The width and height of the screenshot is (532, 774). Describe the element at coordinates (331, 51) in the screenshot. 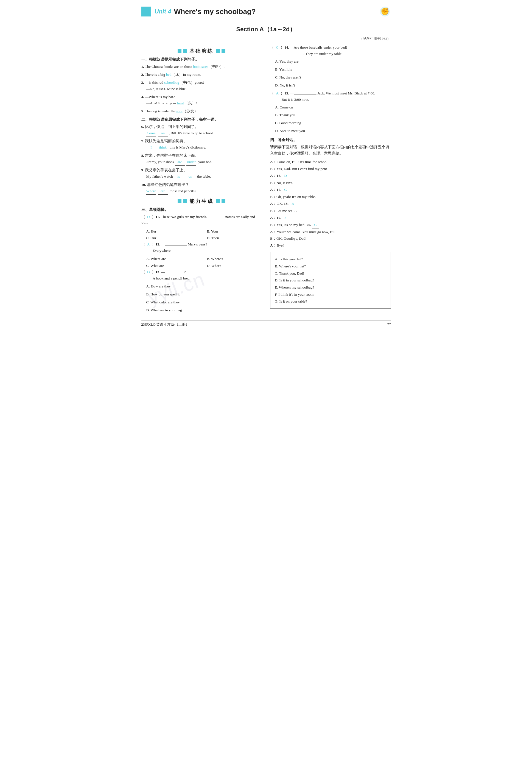

I see `q14: （C）14. —Are those baseballs under your b…` at that location.